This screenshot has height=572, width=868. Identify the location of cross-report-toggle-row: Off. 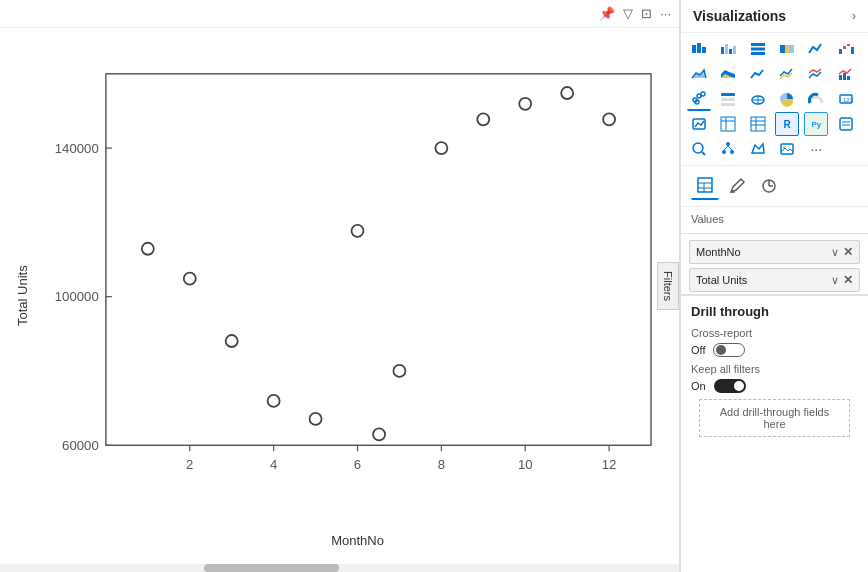
(774, 350).